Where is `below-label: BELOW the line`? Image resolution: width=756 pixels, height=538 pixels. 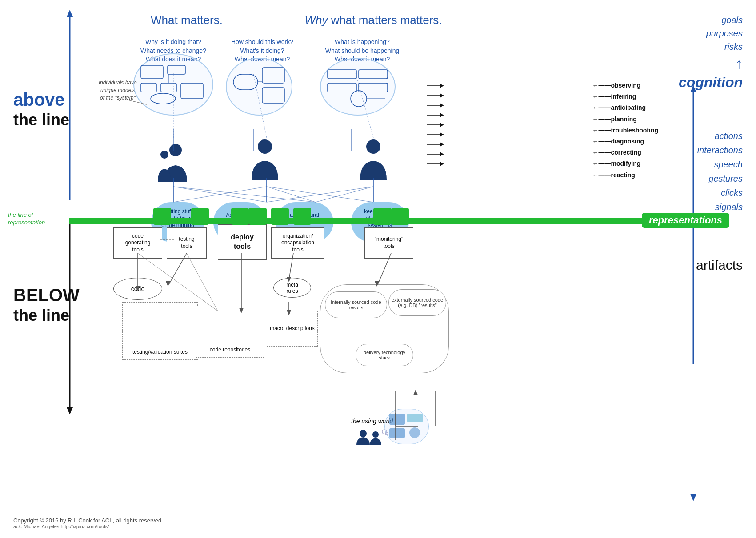 below-label: BELOW the line is located at coordinates (46, 305).